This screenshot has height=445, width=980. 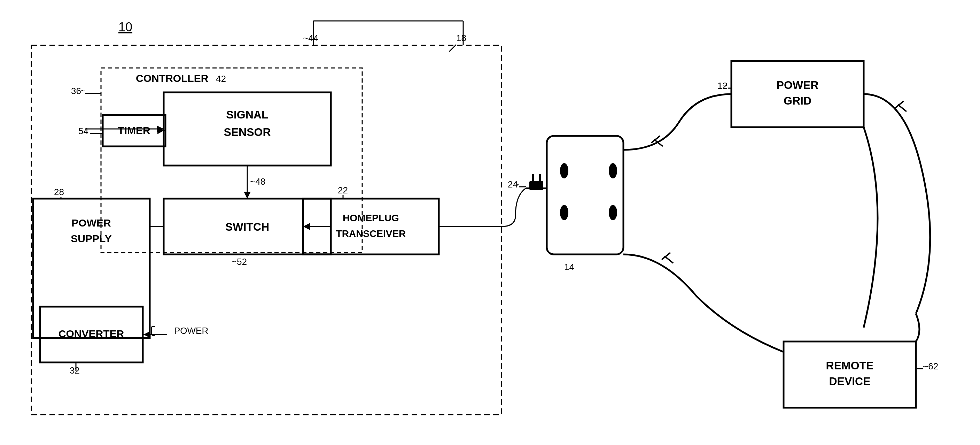 I want to click on outlet-slot-tr, so click(x=613, y=171).